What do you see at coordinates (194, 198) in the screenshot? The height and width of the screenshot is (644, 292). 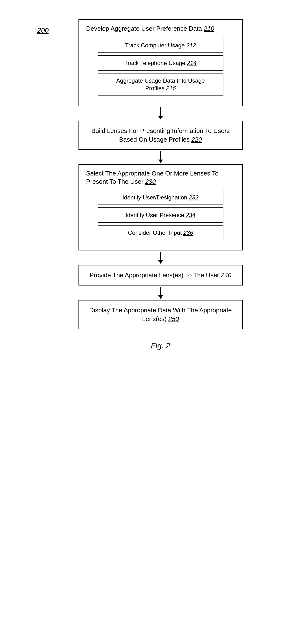 I see `box-232-ref: 232` at bounding box center [194, 198].